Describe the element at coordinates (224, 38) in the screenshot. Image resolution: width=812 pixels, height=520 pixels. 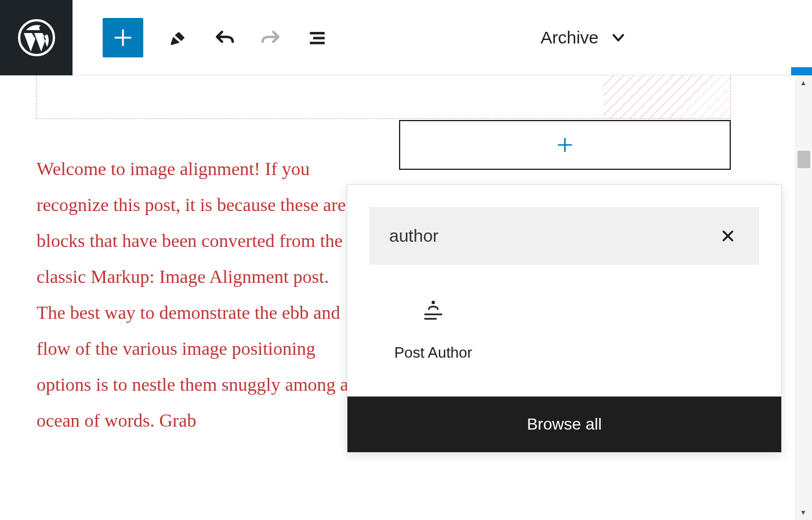
I see `undo-icon` at that location.